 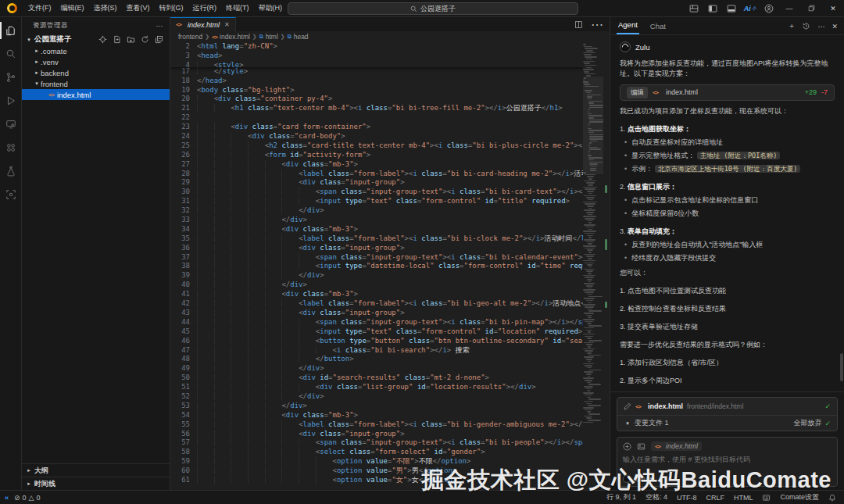 What do you see at coordinates (234, 37) in the screenshot?
I see `breadcrumb-item: index.html` at bounding box center [234, 37].